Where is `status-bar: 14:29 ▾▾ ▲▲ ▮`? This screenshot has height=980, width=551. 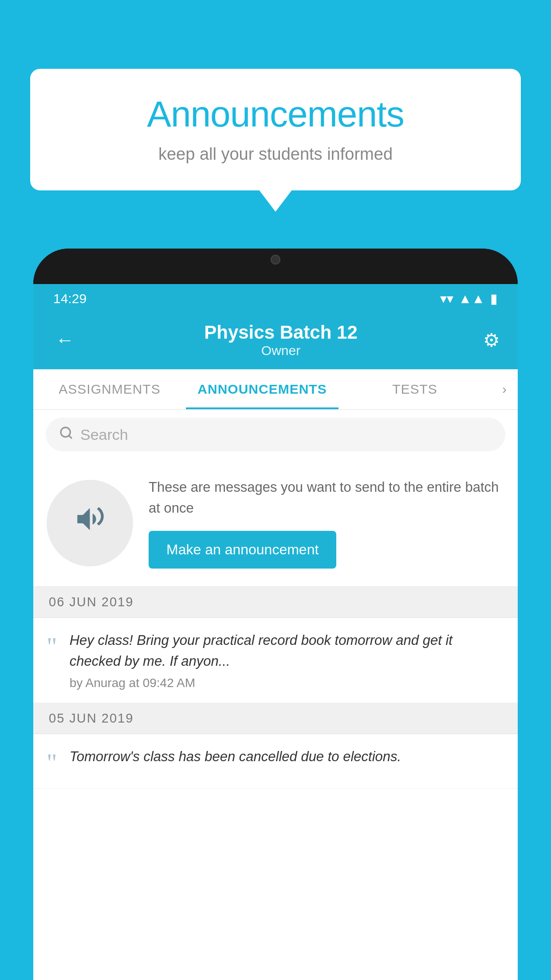
status-bar: 14:29 ▾▾ ▲▲ ▮ is located at coordinates (276, 298).